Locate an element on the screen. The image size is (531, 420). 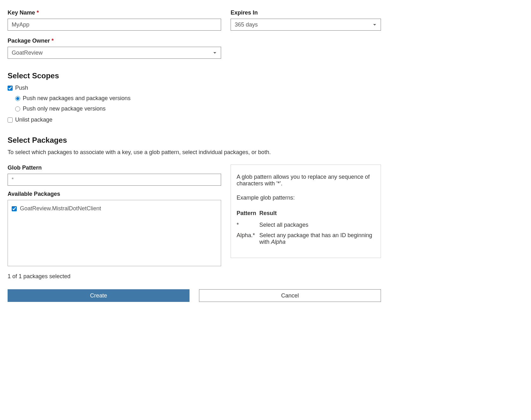
list-item: GoatReview.MistralDotNetClient is located at coordinates (114, 208).